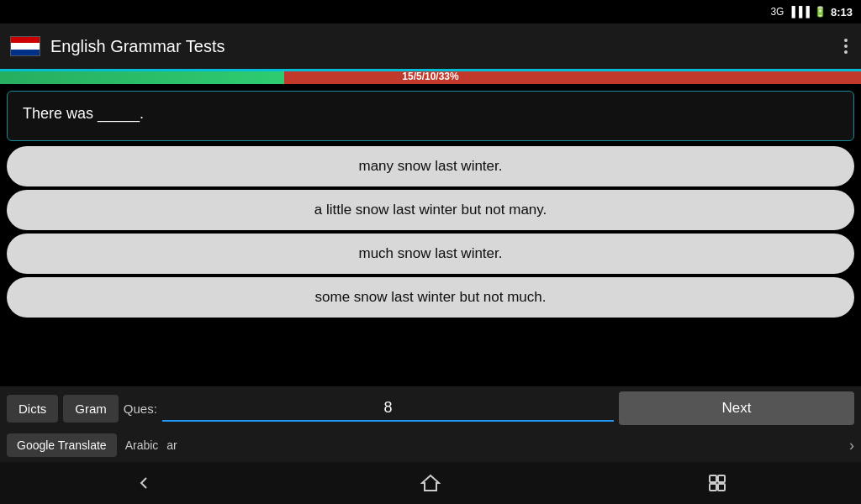  What do you see at coordinates (430, 408) in the screenshot?
I see `bottom-toolbar: Dicts Gram Ques: Next` at bounding box center [430, 408].